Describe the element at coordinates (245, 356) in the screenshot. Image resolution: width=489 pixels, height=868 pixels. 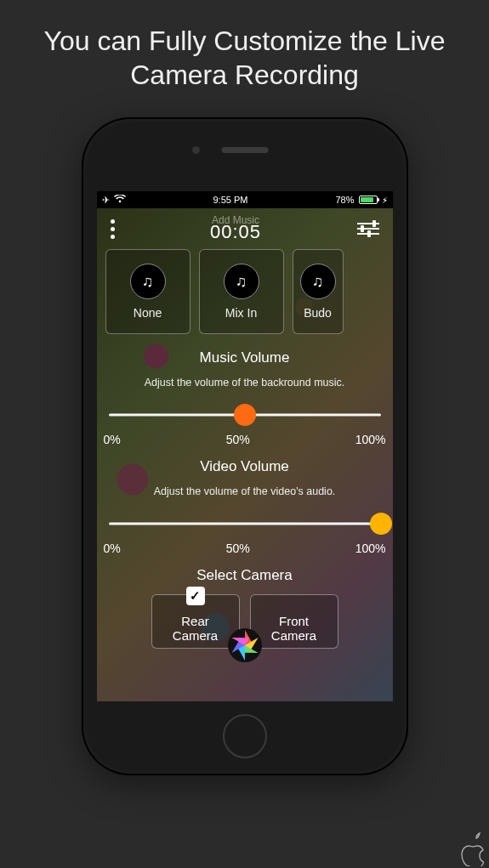
I see `music-volume-title: Music Volume` at that location.